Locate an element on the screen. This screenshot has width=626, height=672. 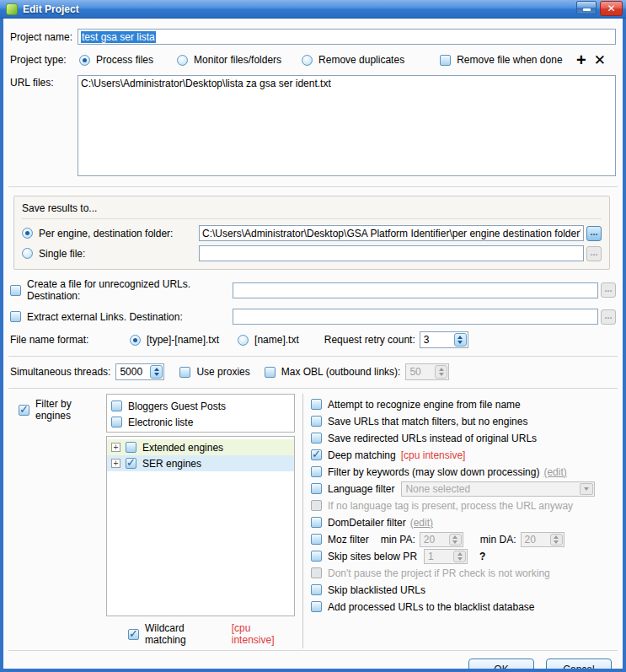
domdetailer-row: DomDetailer filter (edit) is located at coordinates (467, 523).